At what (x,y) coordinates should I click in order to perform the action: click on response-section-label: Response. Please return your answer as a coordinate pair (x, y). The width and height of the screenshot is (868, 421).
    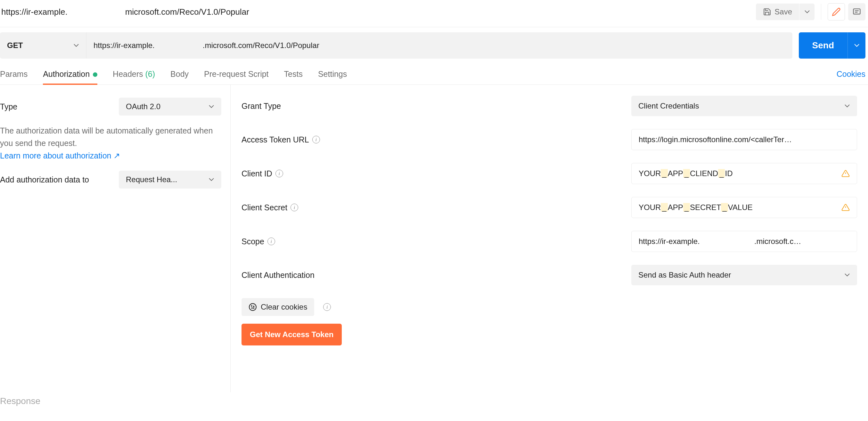
    Looking at the image, I should click on (434, 399).